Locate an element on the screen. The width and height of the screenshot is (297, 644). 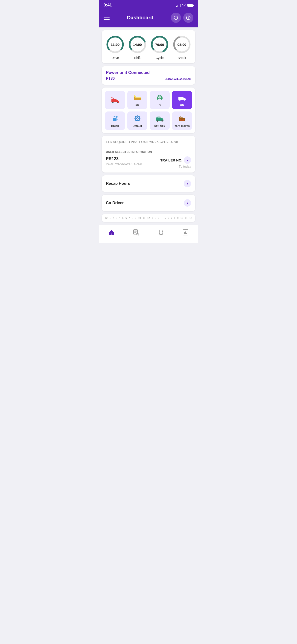
truck-red-icon is located at coordinates (115, 100).